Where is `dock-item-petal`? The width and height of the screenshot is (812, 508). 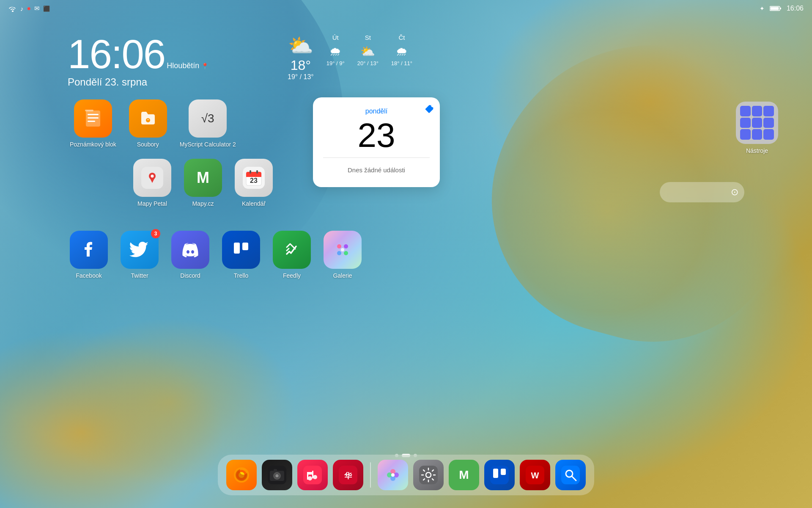 dock-item-petal is located at coordinates (393, 475).